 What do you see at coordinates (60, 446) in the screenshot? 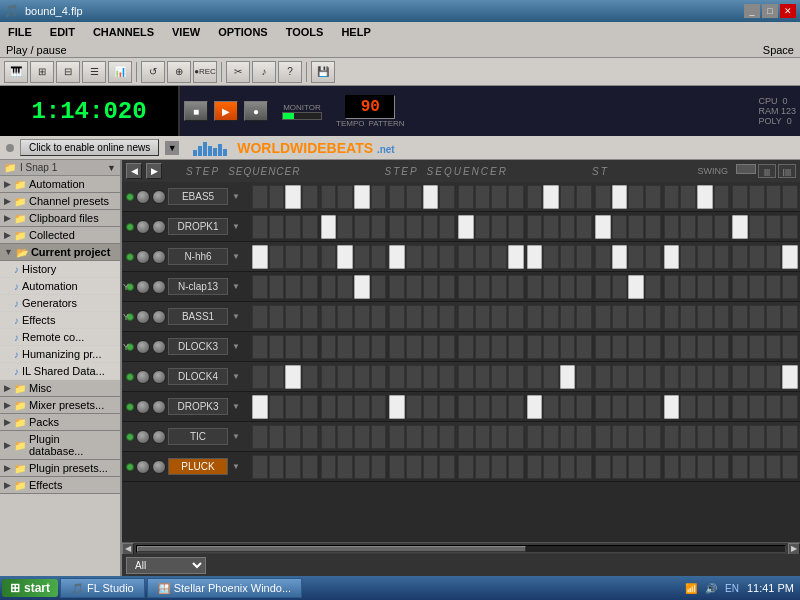
I see `sidebar-item-plugin-database: ▶ 📁 Plugin database...` at bounding box center [60, 446].